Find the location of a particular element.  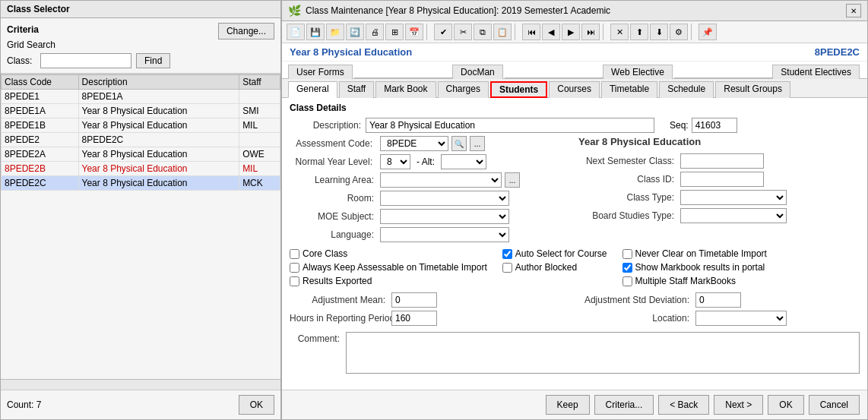

toolbar-next-nav: ▶ is located at coordinates (571, 32).